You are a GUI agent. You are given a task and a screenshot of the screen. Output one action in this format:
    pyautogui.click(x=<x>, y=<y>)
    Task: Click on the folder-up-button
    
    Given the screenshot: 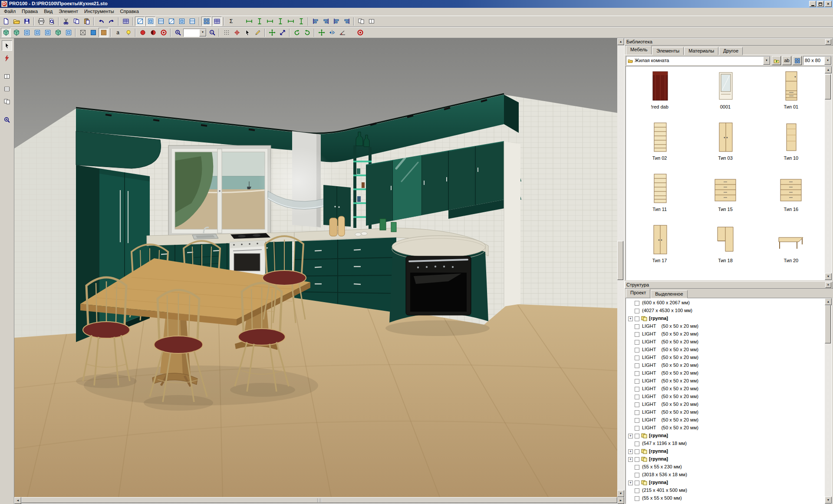 What is the action you would take?
    pyautogui.click(x=776, y=61)
    